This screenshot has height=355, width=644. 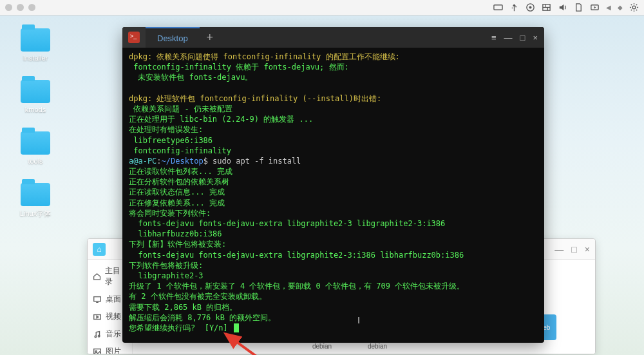 What do you see at coordinates (563, 8) in the screenshot?
I see `volume-icon` at bounding box center [563, 8].